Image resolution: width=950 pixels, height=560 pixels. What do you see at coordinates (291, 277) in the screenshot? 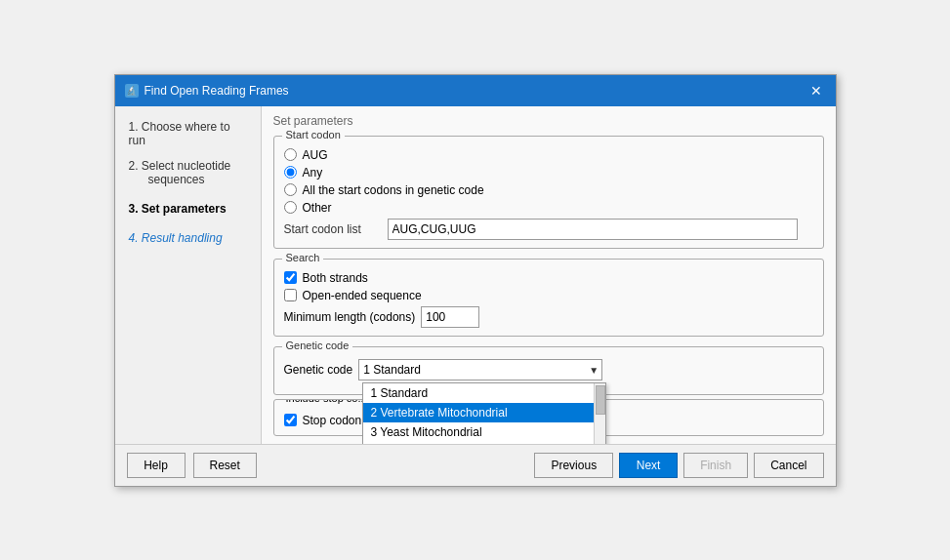
I see `both-strands-checkbox` at bounding box center [291, 277].